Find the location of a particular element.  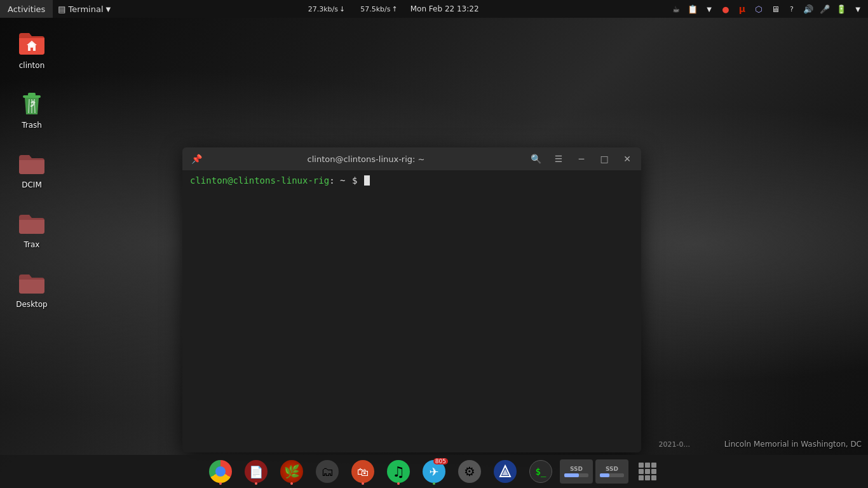

trax-icon-label: Trax is located at coordinates (32, 245).